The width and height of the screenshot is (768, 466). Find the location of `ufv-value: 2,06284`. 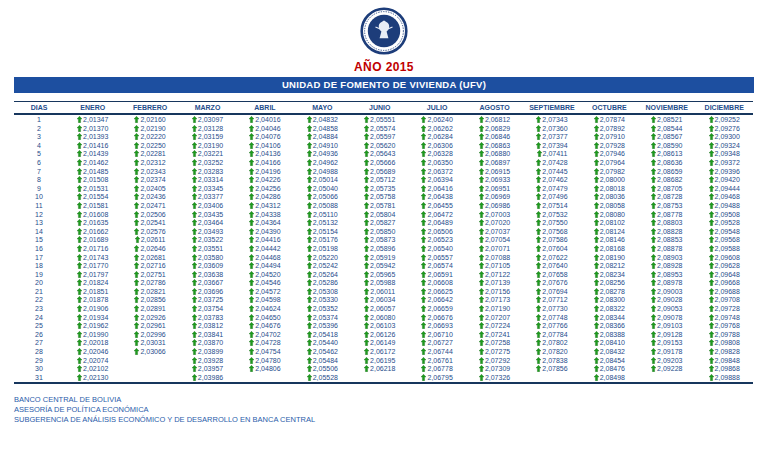

ufv-value: 2,06284 is located at coordinates (440, 136).